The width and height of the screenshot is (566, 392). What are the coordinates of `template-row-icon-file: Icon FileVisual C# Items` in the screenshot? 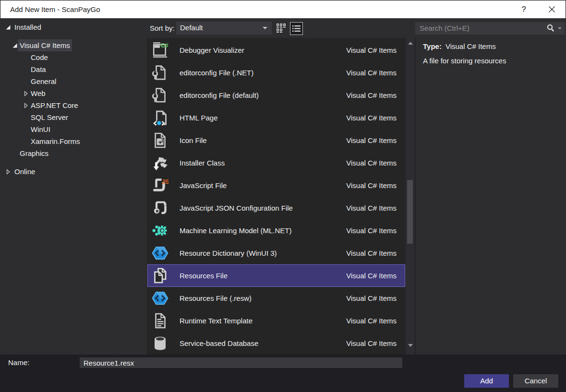 It's located at (277, 140).